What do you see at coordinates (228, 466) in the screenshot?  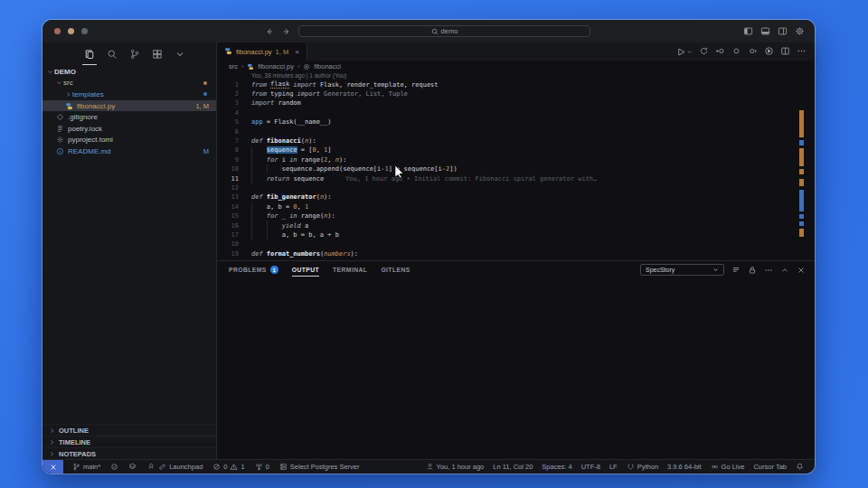 I see `diagnostics-status: 01` at bounding box center [228, 466].